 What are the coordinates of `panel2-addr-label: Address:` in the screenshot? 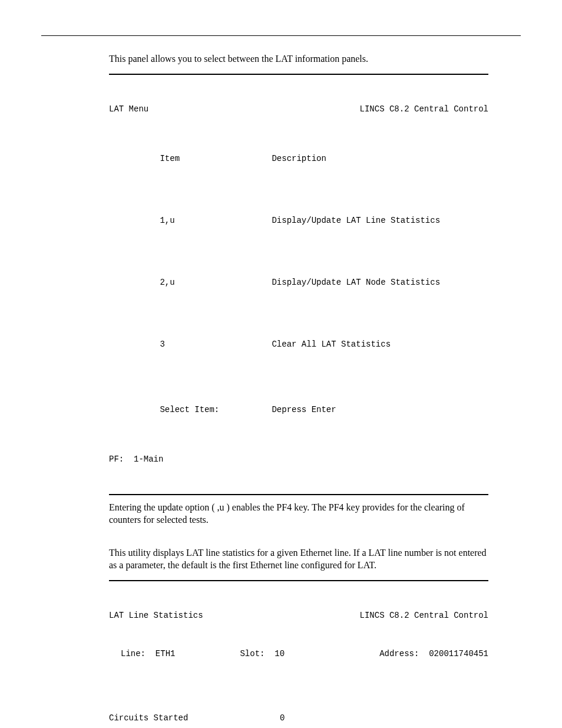 It's located at (399, 654).